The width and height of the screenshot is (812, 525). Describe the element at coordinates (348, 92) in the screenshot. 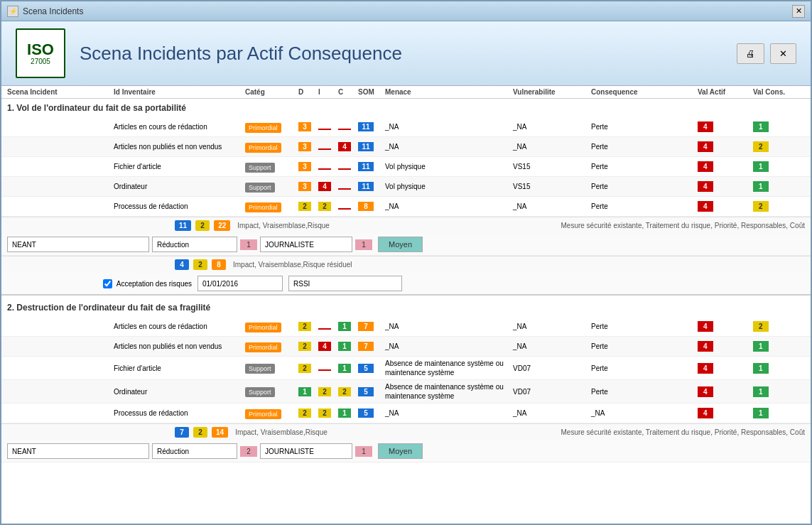

I see `col-c: C` at that location.